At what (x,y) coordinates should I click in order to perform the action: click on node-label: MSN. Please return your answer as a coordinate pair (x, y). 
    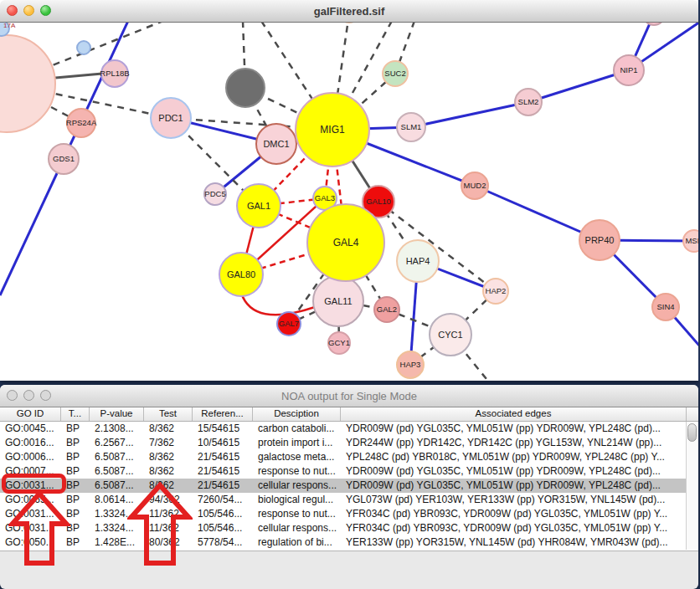
    Looking at the image, I should click on (692, 241).